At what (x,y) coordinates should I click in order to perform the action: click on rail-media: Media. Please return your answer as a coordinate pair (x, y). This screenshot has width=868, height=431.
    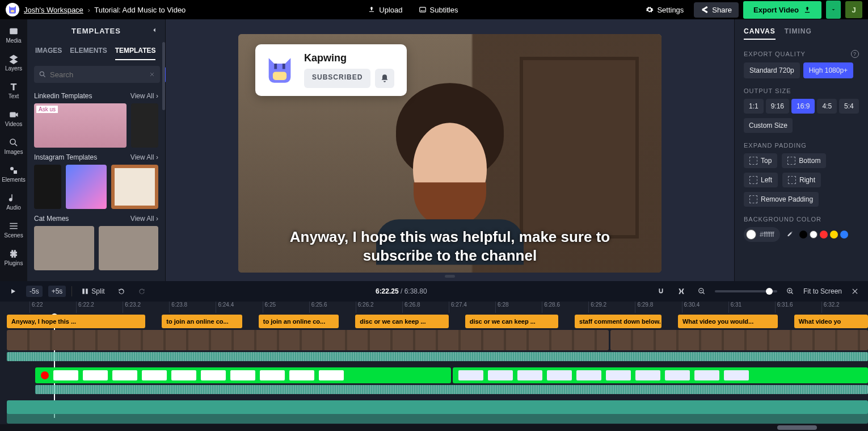
    Looking at the image, I should click on (14, 35).